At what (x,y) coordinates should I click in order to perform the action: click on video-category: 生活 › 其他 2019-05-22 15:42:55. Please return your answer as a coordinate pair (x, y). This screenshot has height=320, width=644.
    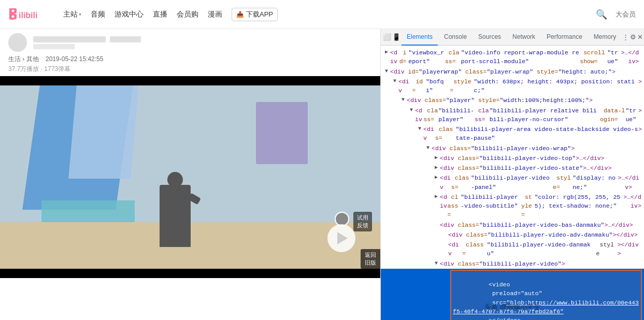
    Looking at the image, I should click on (190, 59).